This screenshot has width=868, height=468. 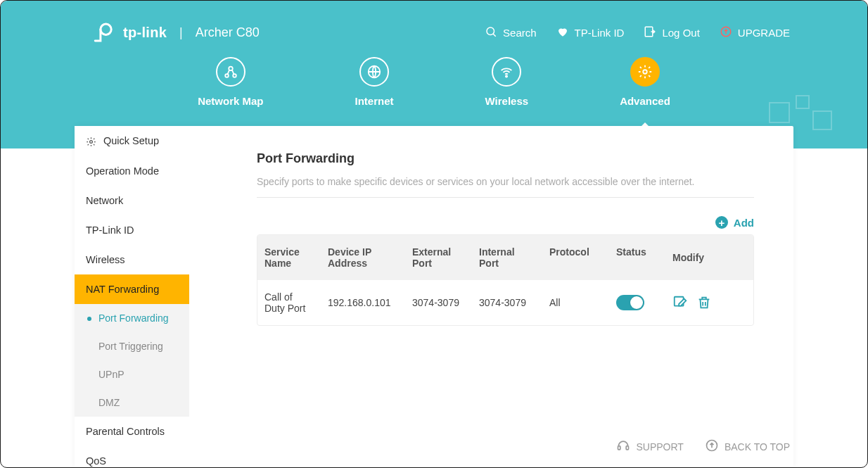 What do you see at coordinates (132, 457) in the screenshot?
I see `sidebar-item-qos: QoS` at bounding box center [132, 457].